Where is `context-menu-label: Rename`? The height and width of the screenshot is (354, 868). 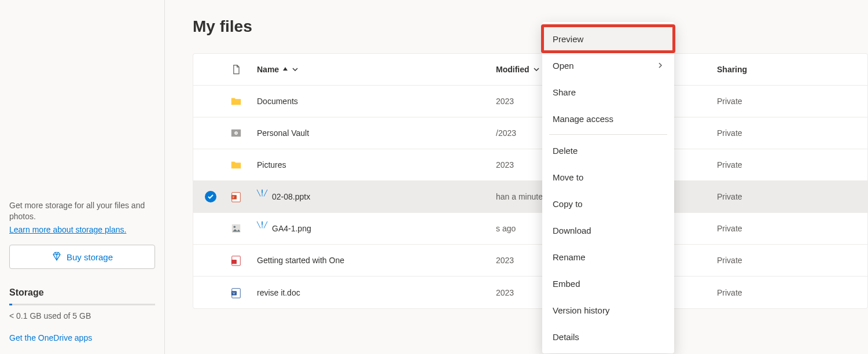 context-menu-label: Rename is located at coordinates (569, 257).